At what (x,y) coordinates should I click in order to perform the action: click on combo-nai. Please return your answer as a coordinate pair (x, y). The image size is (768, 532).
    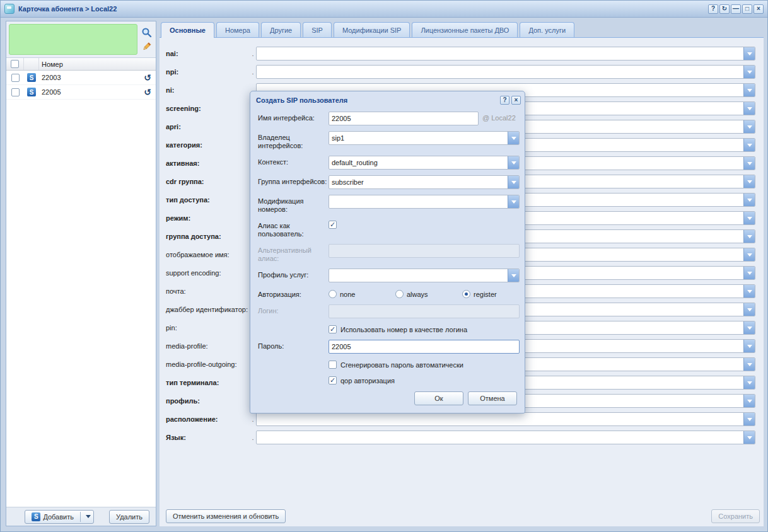
    Looking at the image, I should click on (506, 54).